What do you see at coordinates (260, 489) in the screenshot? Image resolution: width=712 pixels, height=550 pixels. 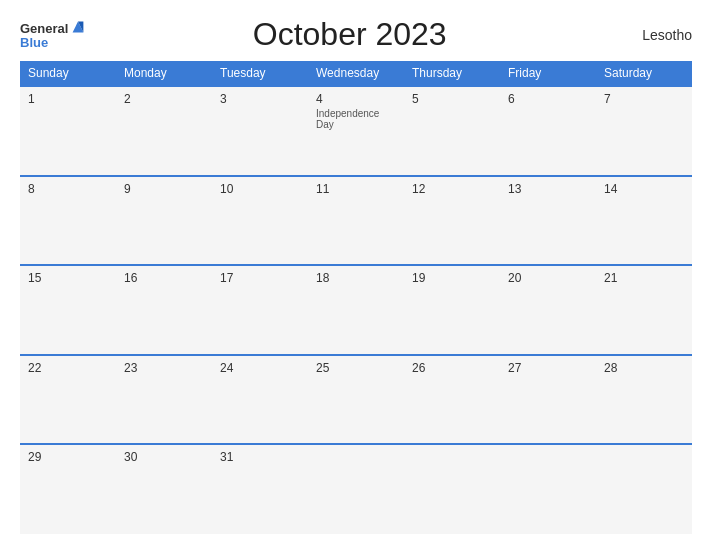 I see `calendar-cell: 31` at bounding box center [260, 489].